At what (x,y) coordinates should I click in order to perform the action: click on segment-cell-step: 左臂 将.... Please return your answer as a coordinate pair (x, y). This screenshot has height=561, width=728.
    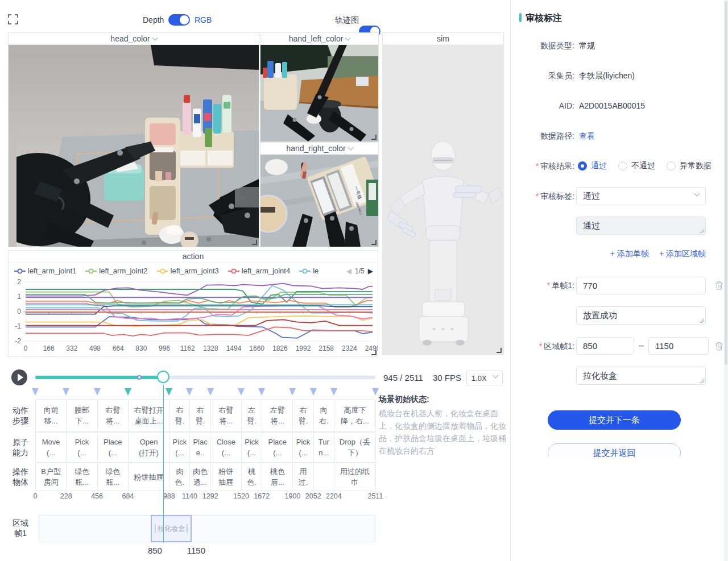
    Looking at the image, I should click on (278, 415).